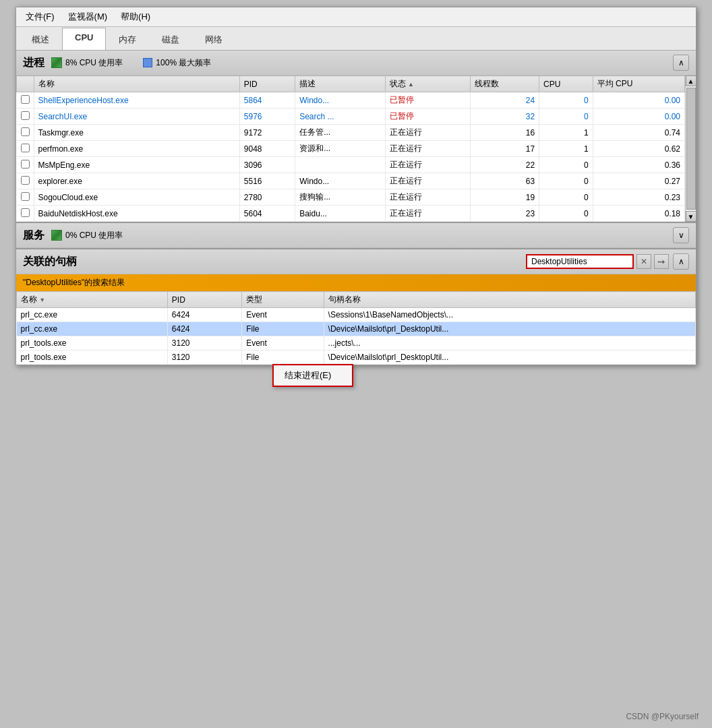  I want to click on services-expand-btn: ∨, so click(681, 235).